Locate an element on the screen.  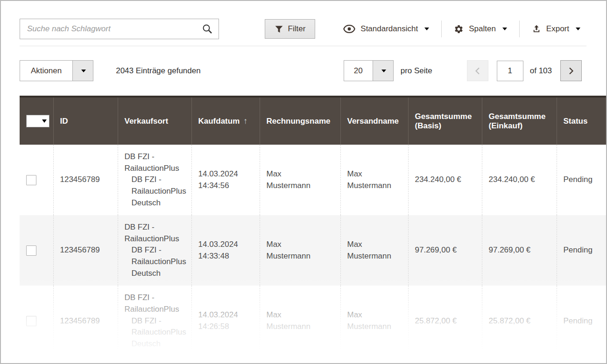
toolbar-actions: Filter Standardansicht Spalten is located at coordinates (423, 29).